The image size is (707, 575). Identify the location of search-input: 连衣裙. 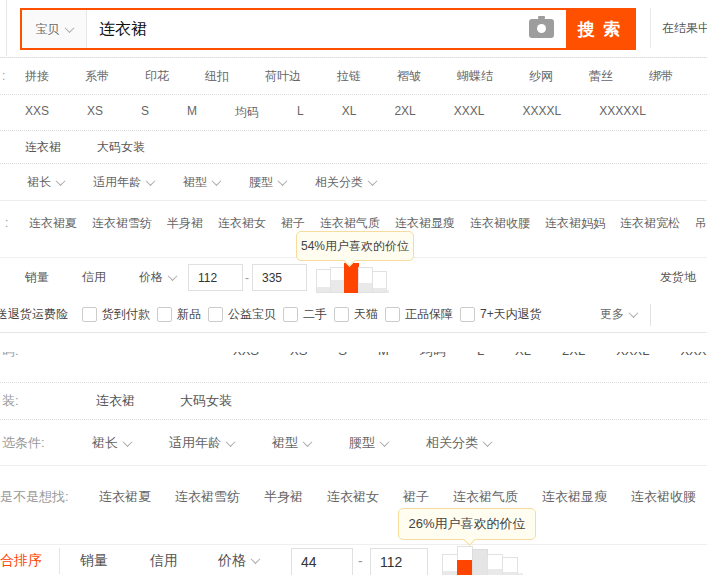
(326, 29).